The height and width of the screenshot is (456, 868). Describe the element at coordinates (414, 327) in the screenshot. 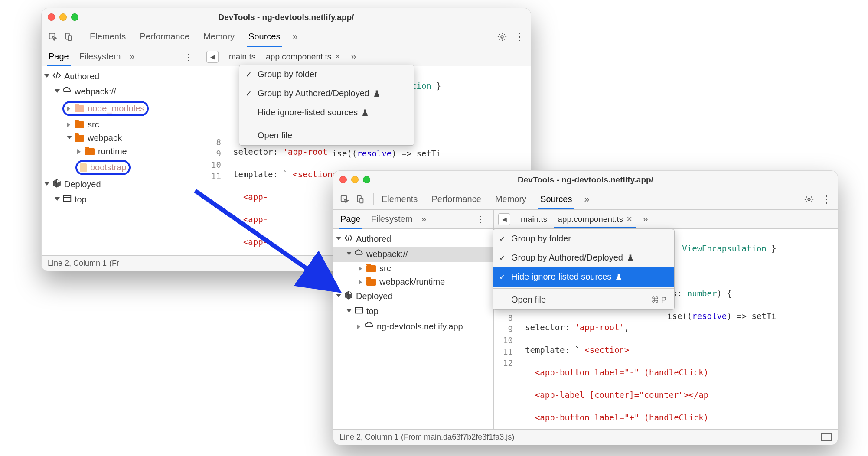

I see `tree-ng-app: ng-devtools.netlify.app` at that location.